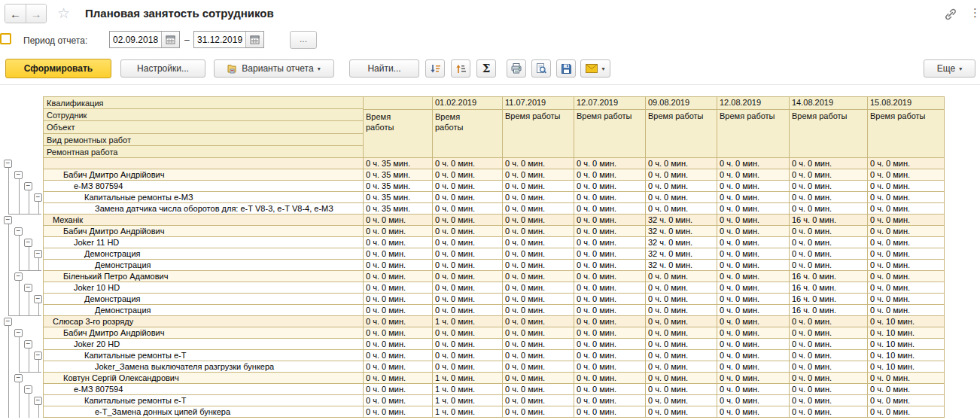  What do you see at coordinates (203, 390) in the screenshot?
I see `row-label-cell: е-МЗ 807594` at bounding box center [203, 390].